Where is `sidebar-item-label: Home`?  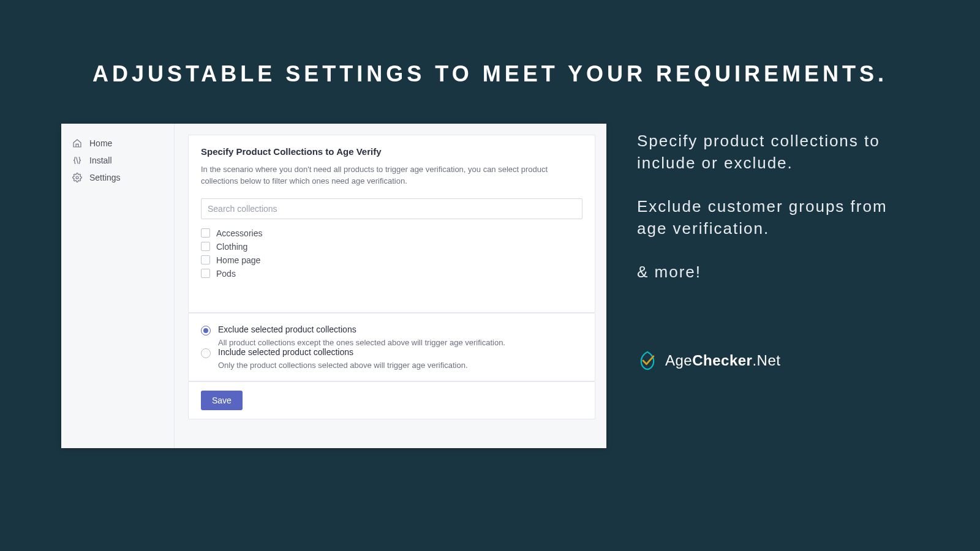 sidebar-item-label: Home is located at coordinates (100, 143).